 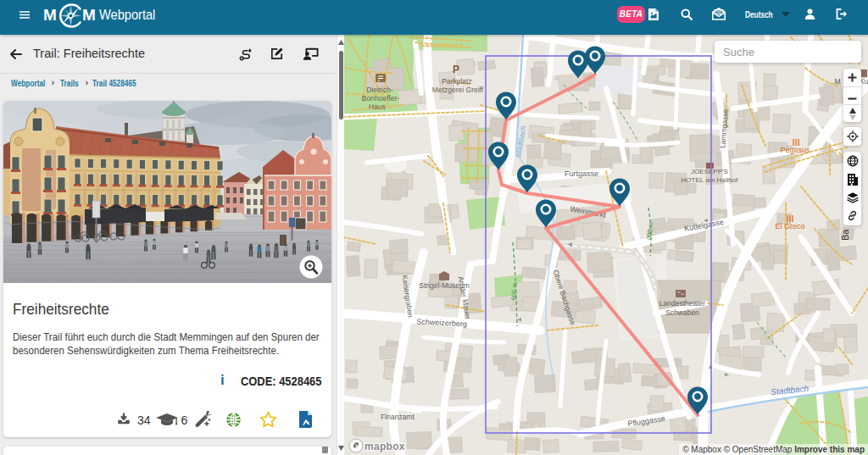 What do you see at coordinates (837, 81) in the screenshot?
I see `svg-text: M` at bounding box center [837, 81].